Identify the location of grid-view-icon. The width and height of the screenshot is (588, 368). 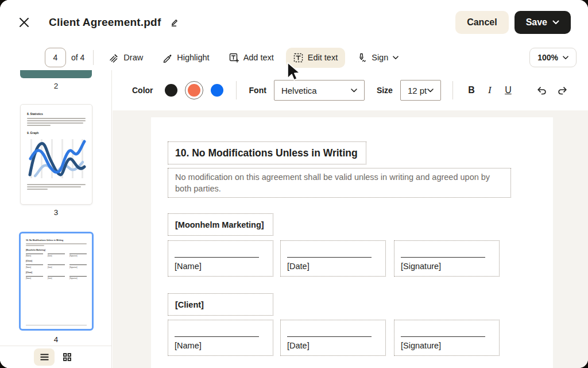
(67, 357).